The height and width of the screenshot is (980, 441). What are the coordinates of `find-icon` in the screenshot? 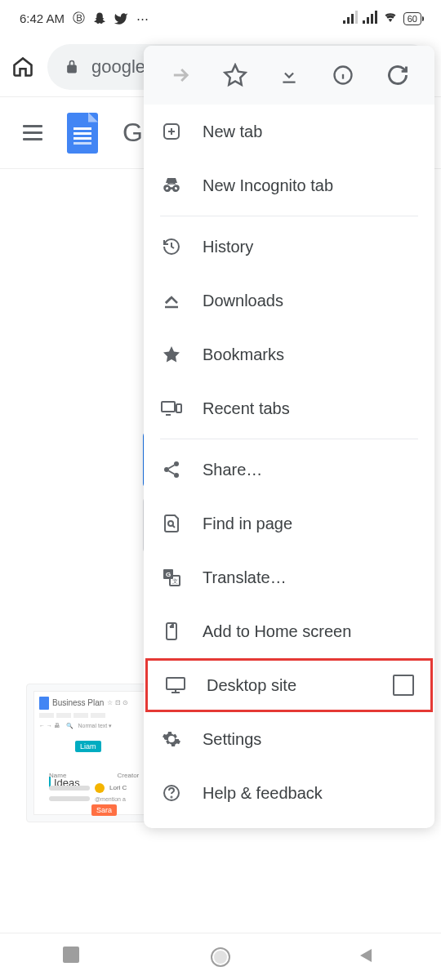 It's located at (172, 523).